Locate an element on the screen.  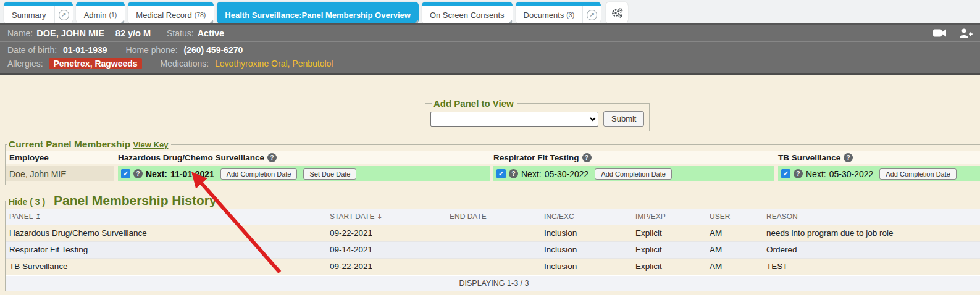
status-label: Status: is located at coordinates (180, 33).